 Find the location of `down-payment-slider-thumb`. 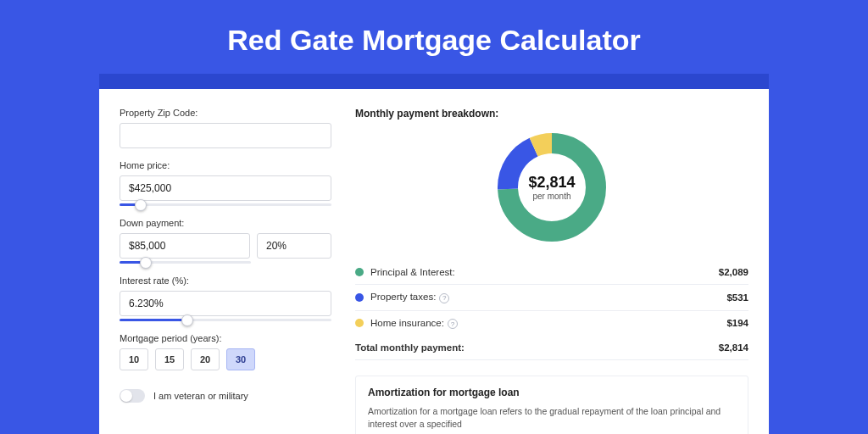

down-payment-slider-thumb is located at coordinates (146, 263).